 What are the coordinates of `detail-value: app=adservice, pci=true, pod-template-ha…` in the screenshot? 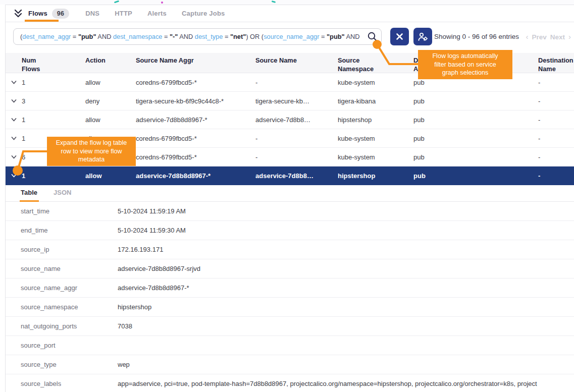 It's located at (346, 383).